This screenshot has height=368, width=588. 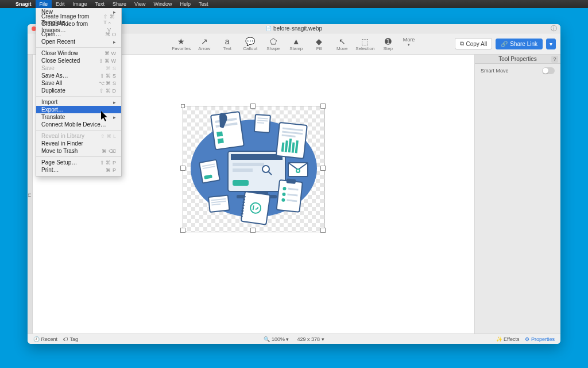 What do you see at coordinates (181, 44) in the screenshot?
I see `tool-favorites: ★Favorites` at bounding box center [181, 44].